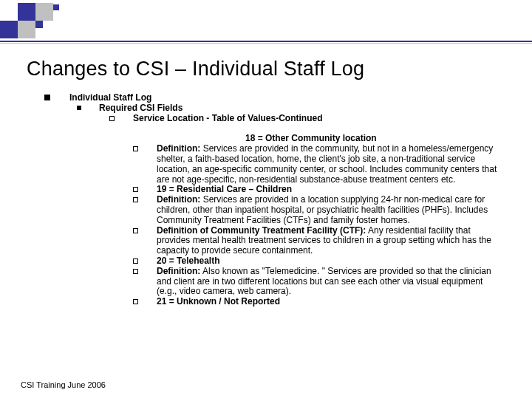  I want to click on definition-text: 21 = Unknown / Not Reported, so click(330, 302).